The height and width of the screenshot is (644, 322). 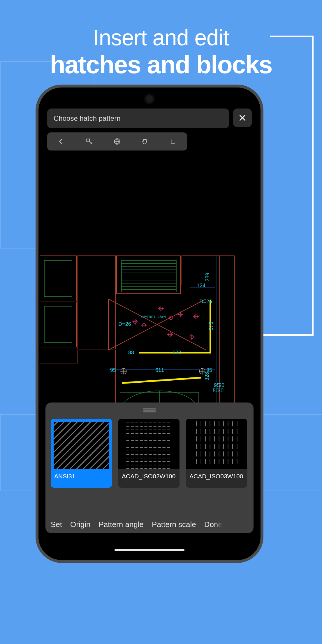 I want to click on drag-handle-icon, so click(x=149, y=408).